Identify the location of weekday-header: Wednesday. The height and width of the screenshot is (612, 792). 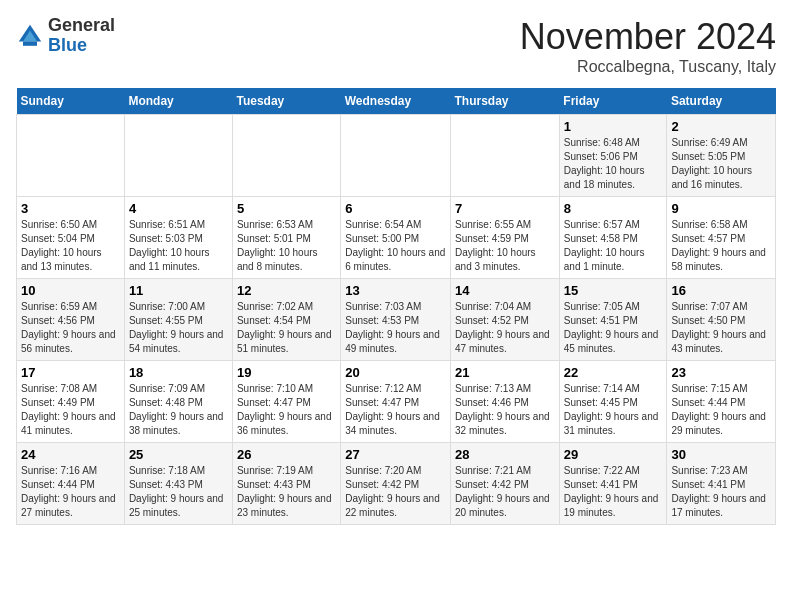
(396, 102).